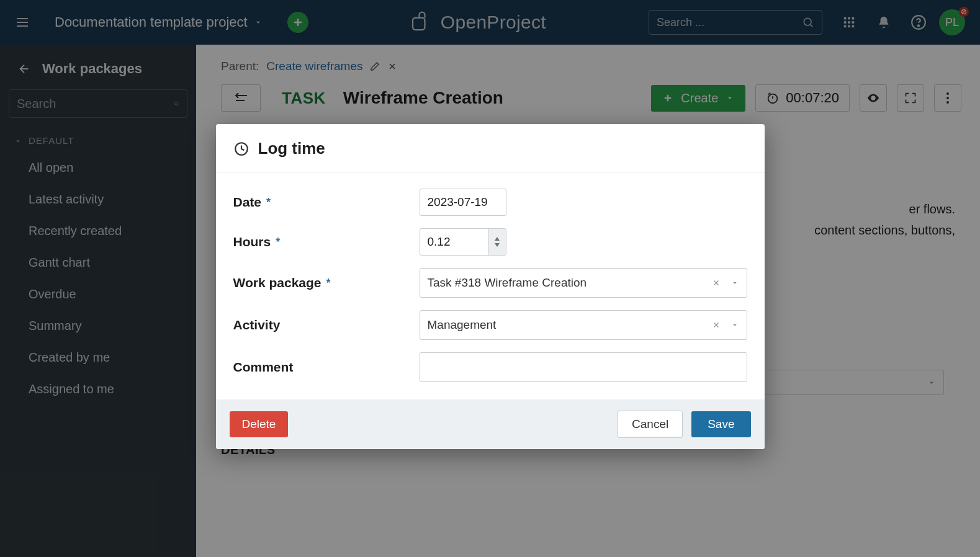  Describe the element at coordinates (508, 283) in the screenshot. I see `work-package-value: Task #318 Wireframe Creation` at that location.